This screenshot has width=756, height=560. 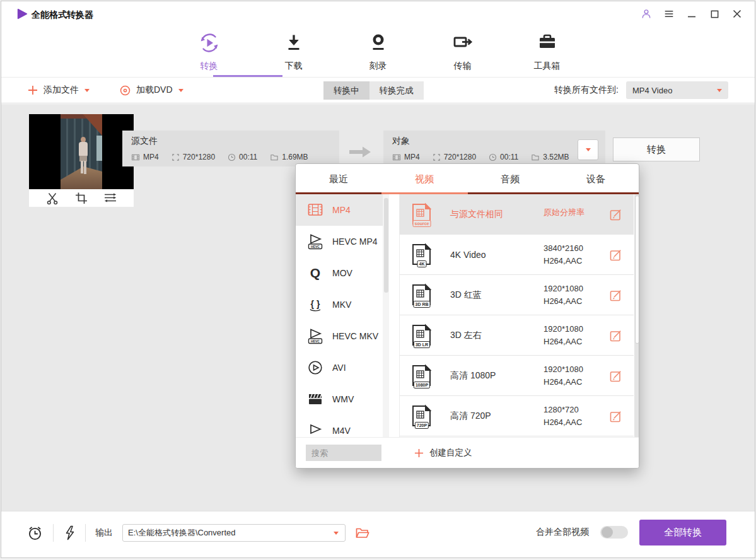 I want to click on preset-scrollbar, so click(x=637, y=317).